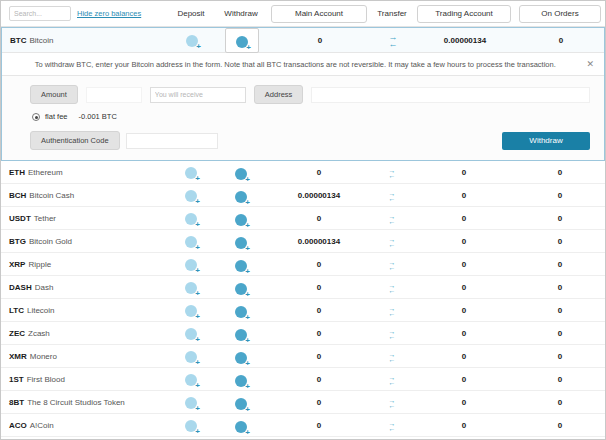 The width and height of the screenshot is (606, 440). What do you see at coordinates (546, 141) in the screenshot?
I see `withdraw-button: Withdraw` at bounding box center [546, 141].